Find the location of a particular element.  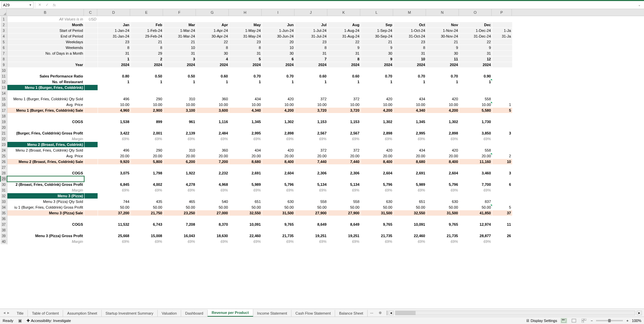

cell-O26: 11,160 is located at coordinates (476, 162).